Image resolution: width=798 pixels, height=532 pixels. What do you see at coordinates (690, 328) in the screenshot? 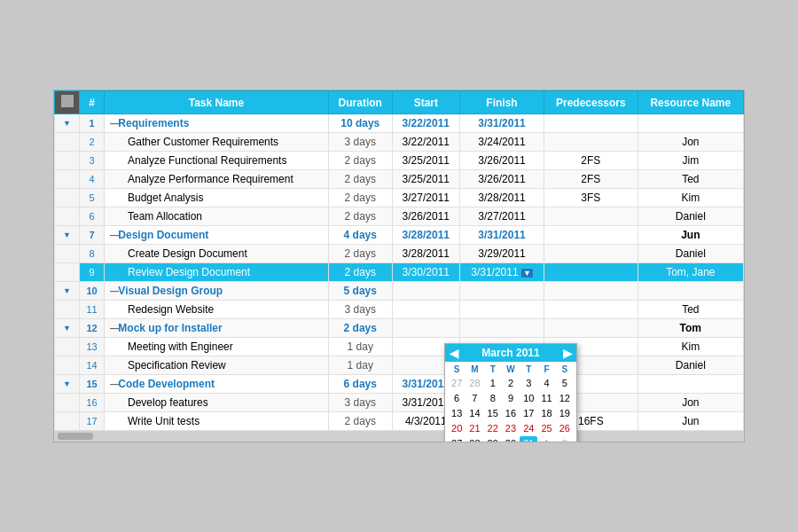
I see `resource-cell: Tom` at bounding box center [690, 328].